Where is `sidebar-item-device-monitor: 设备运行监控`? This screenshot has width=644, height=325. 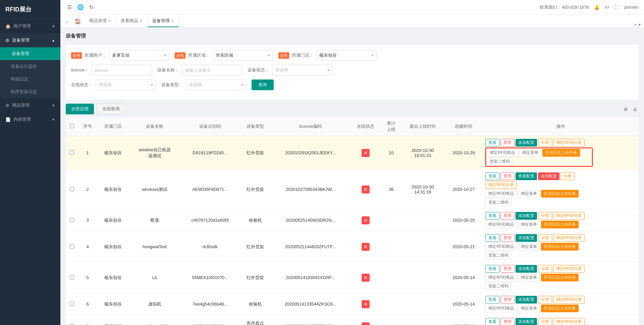 sidebar-item-device-monitor: 设备运行监控 is located at coordinates (30, 66).